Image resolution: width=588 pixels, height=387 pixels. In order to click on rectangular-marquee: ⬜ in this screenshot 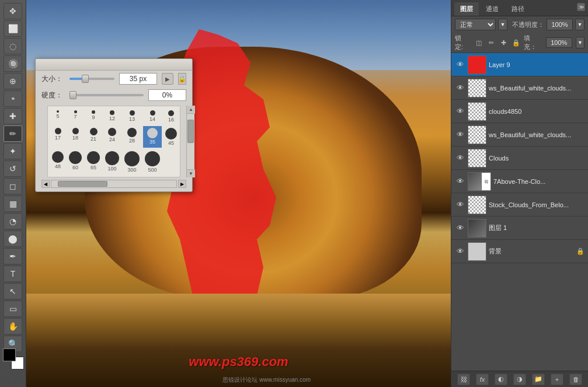, I will do `click(13, 29)`.